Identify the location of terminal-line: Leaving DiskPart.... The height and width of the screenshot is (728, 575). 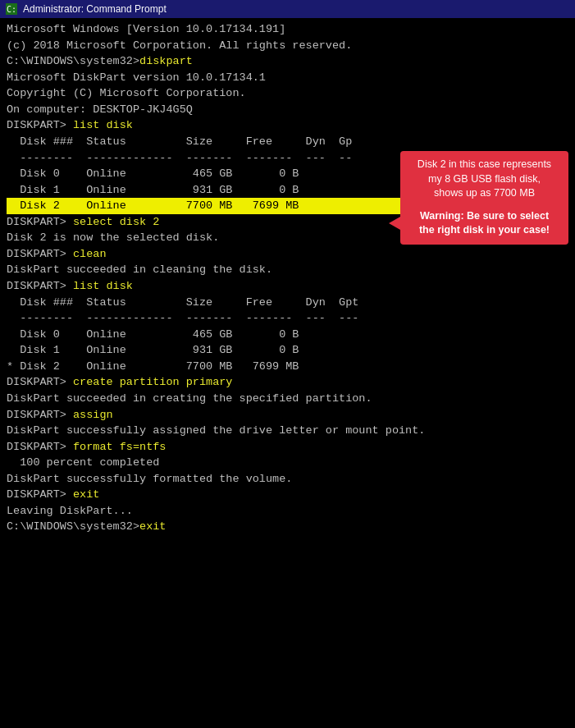
(287, 511).